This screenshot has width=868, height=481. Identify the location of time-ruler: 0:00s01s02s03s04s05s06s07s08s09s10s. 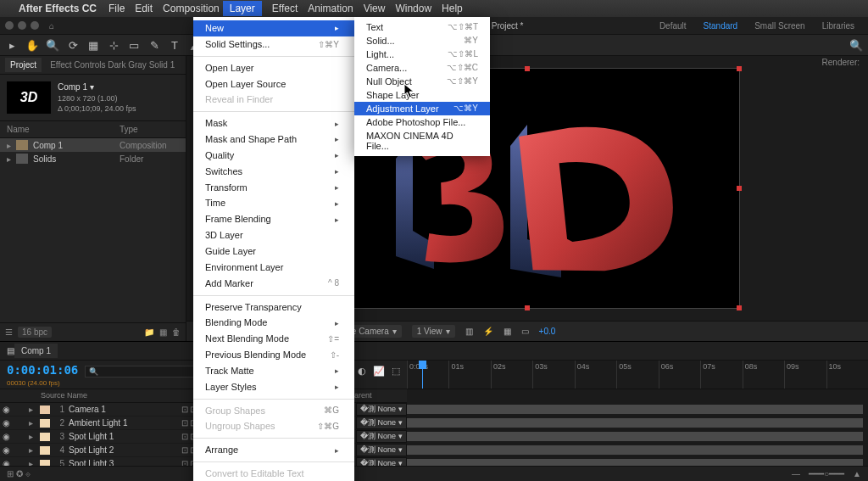
(637, 375).